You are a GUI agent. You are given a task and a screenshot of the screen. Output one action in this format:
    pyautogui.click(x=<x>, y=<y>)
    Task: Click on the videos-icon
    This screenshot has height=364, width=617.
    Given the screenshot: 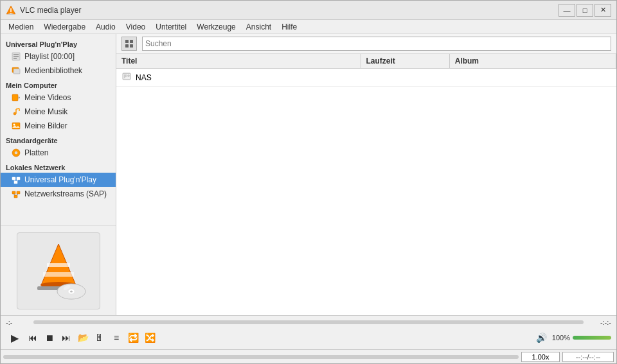 What is the action you would take?
    pyautogui.click(x=16, y=98)
    